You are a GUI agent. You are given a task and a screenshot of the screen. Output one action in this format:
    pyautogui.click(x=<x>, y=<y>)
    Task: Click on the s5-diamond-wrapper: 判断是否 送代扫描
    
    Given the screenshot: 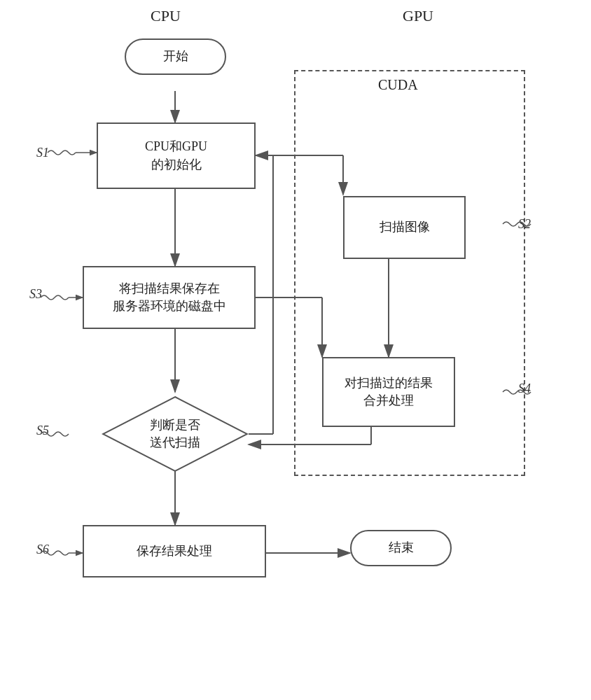 What is the action you would take?
    pyautogui.click(x=175, y=434)
    